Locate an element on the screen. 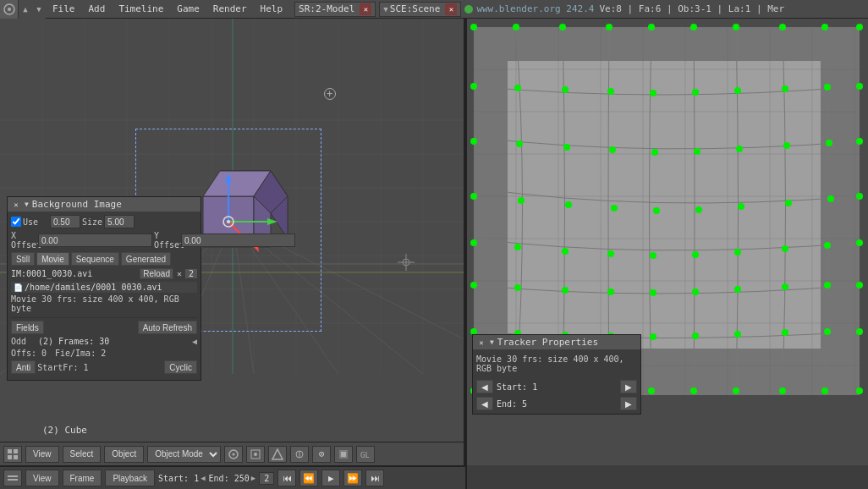 Image resolution: width=868 pixels, height=489 pixels. gl-btn: GL is located at coordinates (365, 454).